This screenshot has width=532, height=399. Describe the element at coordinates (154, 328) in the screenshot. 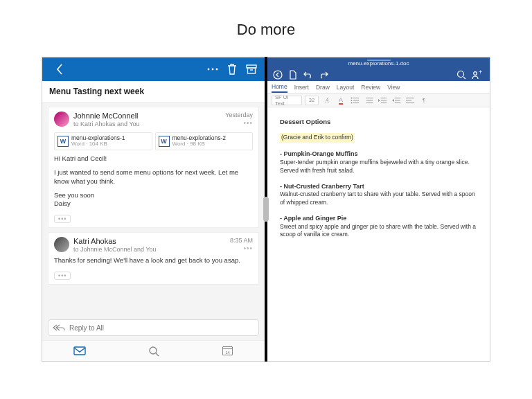

I see `reply-bar` at that location.